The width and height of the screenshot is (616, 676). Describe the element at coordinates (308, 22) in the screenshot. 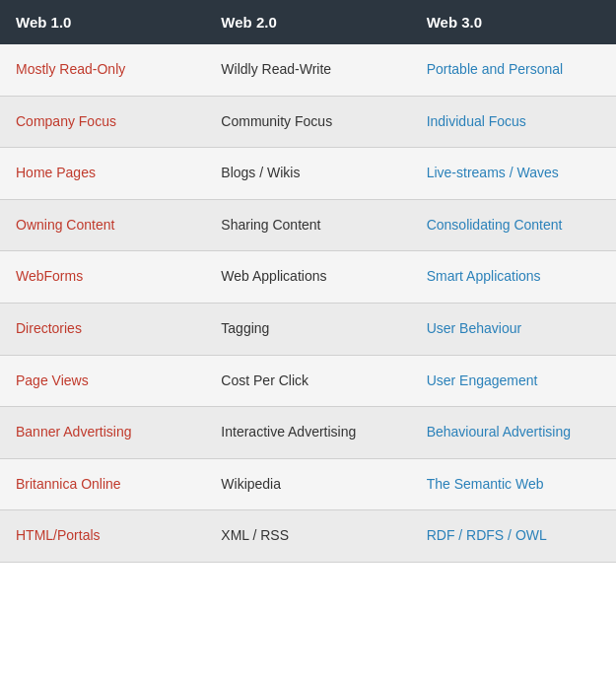

I see `table-header: Web 1.0 Web 2.0 Web 3.0` at that location.